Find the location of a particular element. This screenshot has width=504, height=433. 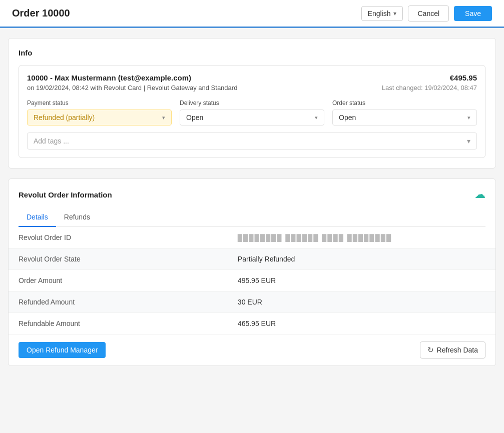

order-name: 10000 - Max Mustermann (test@example.com… is located at coordinates (109, 78).